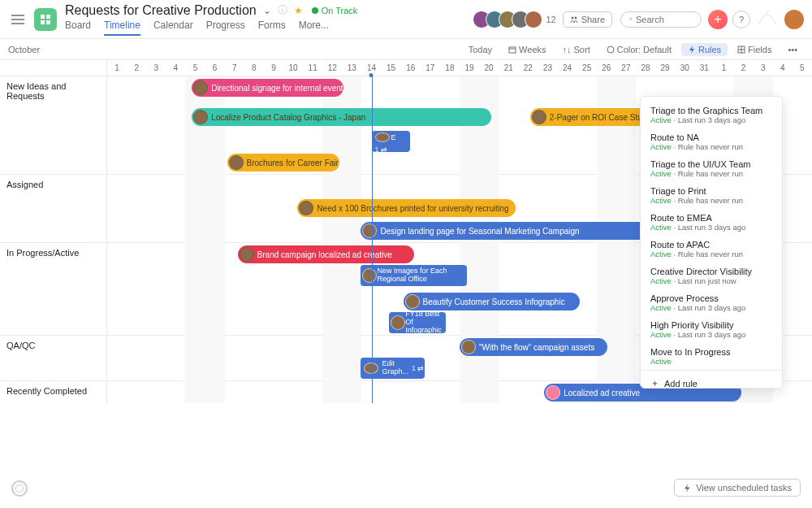 This screenshot has height=508, width=812. I want to click on project-title: Requests for Creative Production, so click(161, 11).